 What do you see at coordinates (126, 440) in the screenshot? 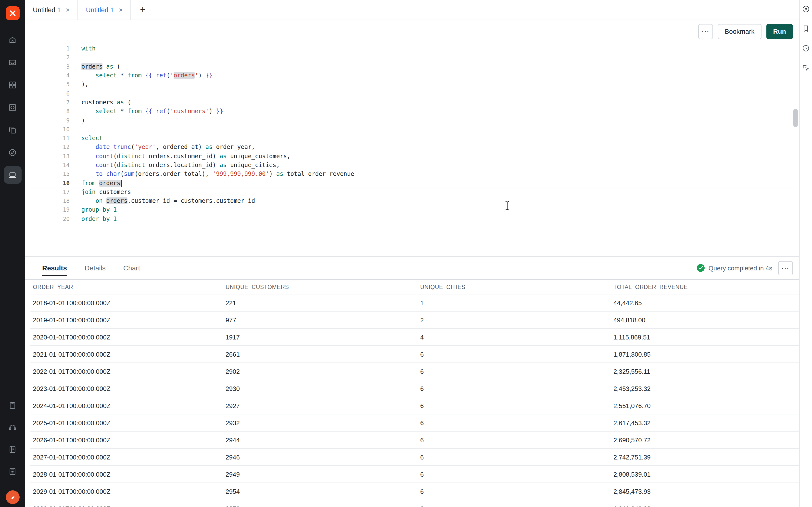
I see `table-cell: 2026-01-01T00:00:00.000Z` at bounding box center [126, 440].